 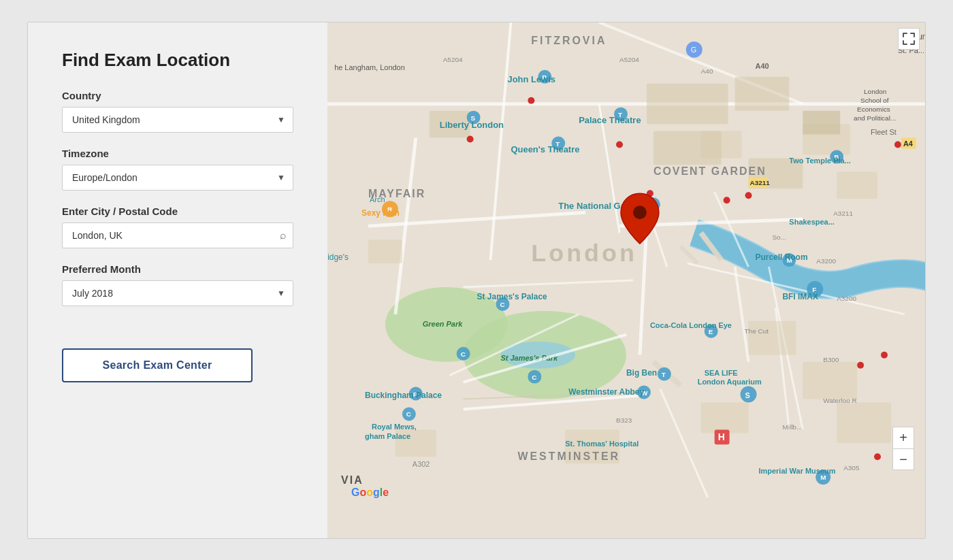 I want to click on city-field-group: Enter City / Postal Code ⌕, so click(x=178, y=227).